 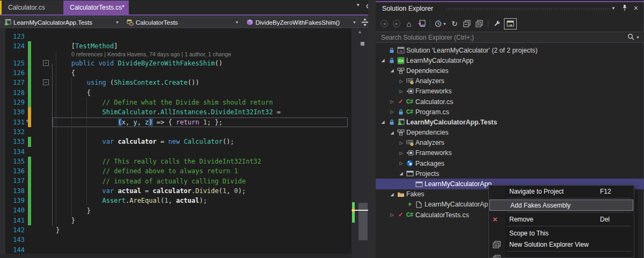 I want to click on test-project-icon, so click(x=8, y=23).